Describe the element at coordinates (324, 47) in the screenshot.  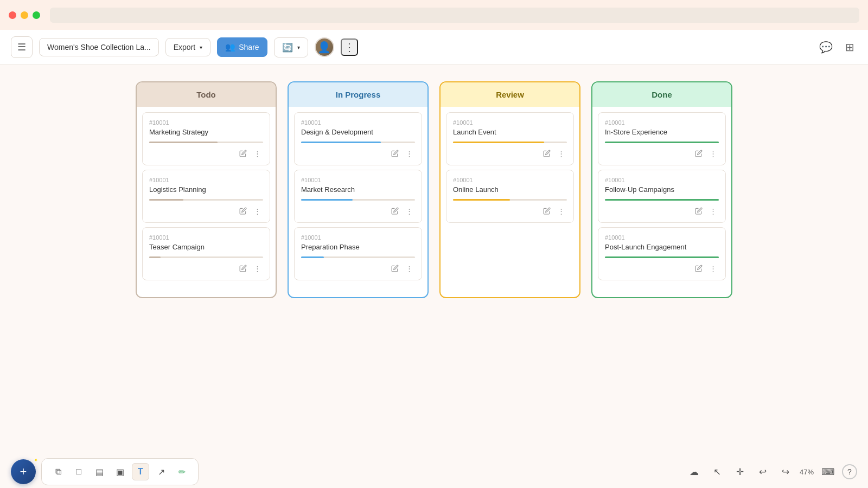
I see `avatar-button: 👤` at that location.